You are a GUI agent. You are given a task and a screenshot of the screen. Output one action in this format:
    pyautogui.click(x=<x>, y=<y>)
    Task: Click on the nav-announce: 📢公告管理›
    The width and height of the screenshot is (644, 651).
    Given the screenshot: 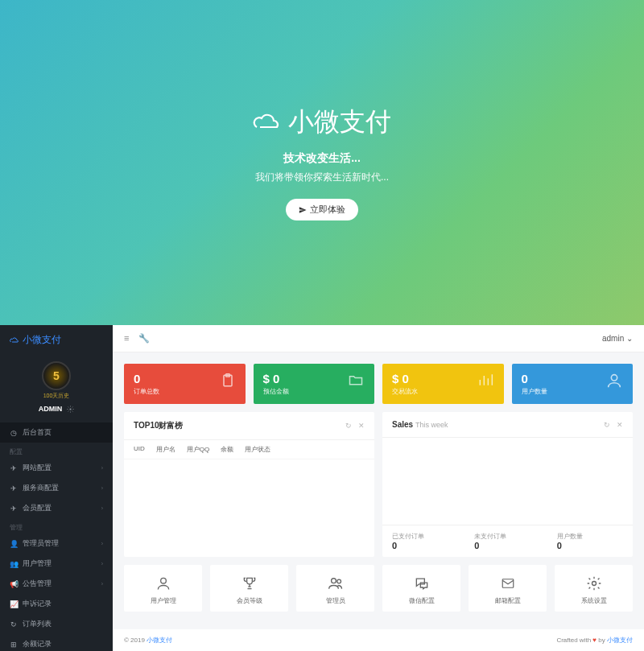 What is the action you would take?
    pyautogui.click(x=56, y=584)
    